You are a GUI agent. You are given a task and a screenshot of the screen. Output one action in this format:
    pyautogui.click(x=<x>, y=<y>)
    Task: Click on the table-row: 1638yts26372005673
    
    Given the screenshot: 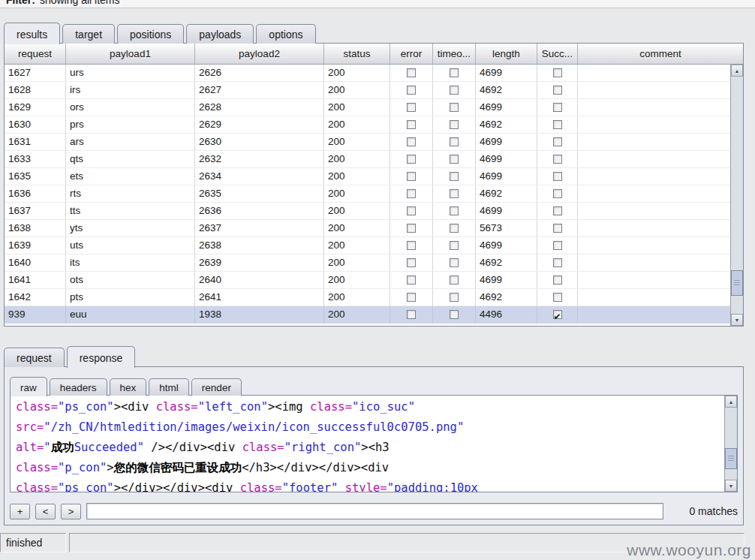 What is the action you would take?
    pyautogui.click(x=368, y=228)
    